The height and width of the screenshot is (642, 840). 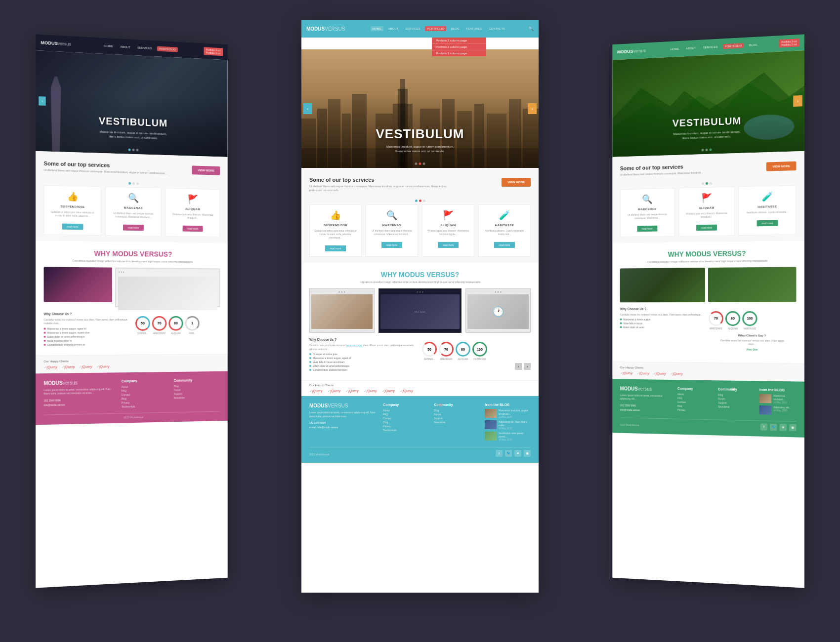 What do you see at coordinates (145, 48) in the screenshot?
I see `nav-services-left: SERVICES` at bounding box center [145, 48].